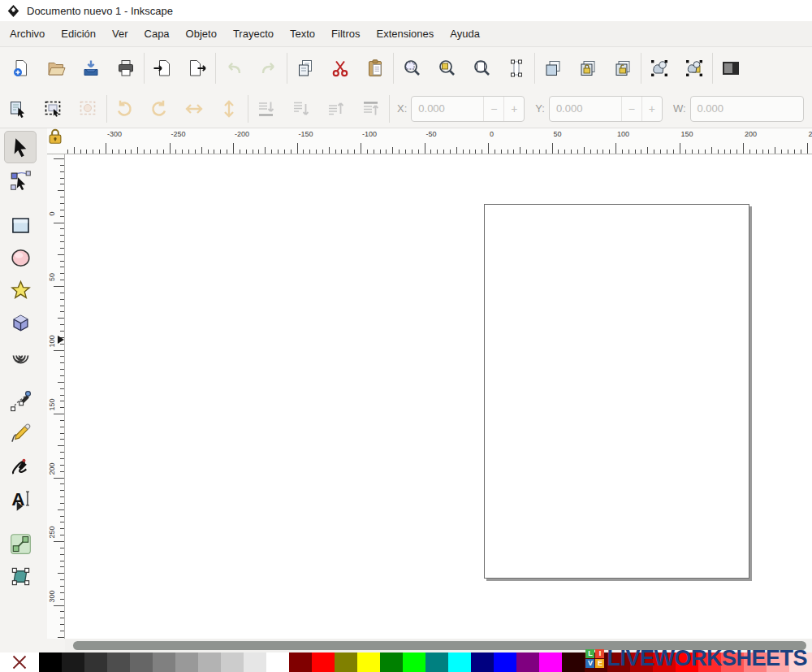 The width and height of the screenshot is (812, 672). What do you see at coordinates (659, 68) in the screenshot?
I see `group-objects-button` at bounding box center [659, 68].